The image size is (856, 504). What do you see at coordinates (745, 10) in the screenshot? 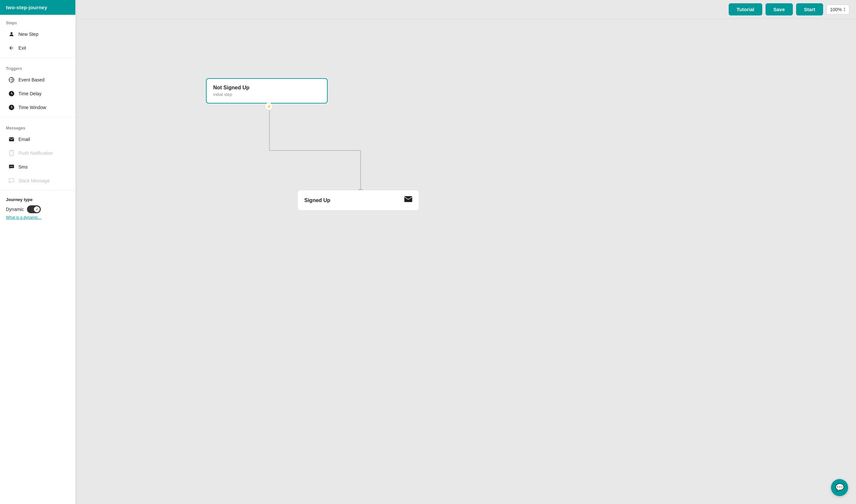
I see `tutorial-button: Tutorial` at bounding box center [745, 10].